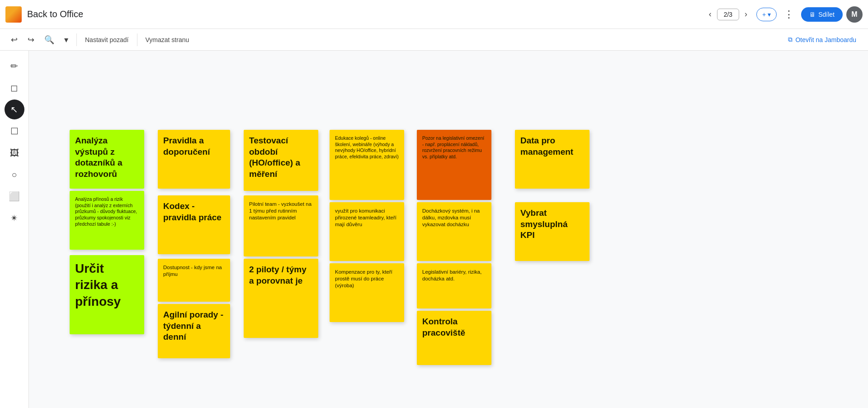 The image size is (868, 408). Describe the element at coordinates (367, 165) in the screenshot. I see `sticky-note-s11: Edukace kolegů - online školení, webinář…` at that location.